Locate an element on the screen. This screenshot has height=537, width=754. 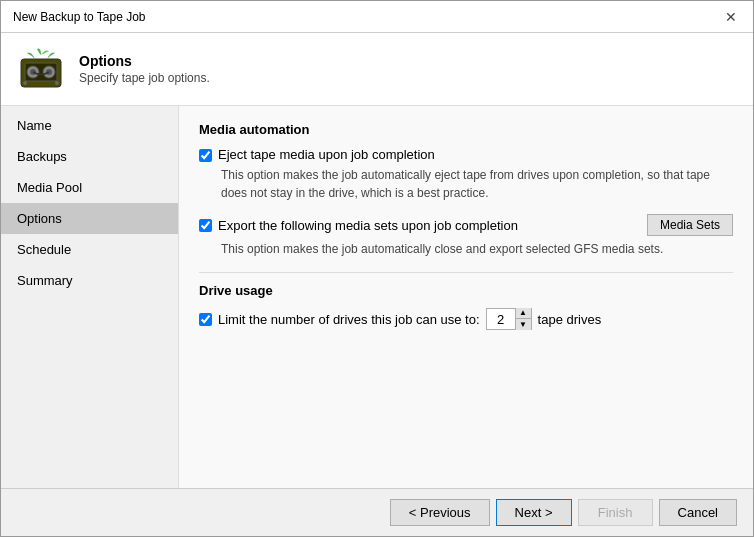
limit-drives-label: Limit the number of drives this job can … is located at coordinates (349, 320).